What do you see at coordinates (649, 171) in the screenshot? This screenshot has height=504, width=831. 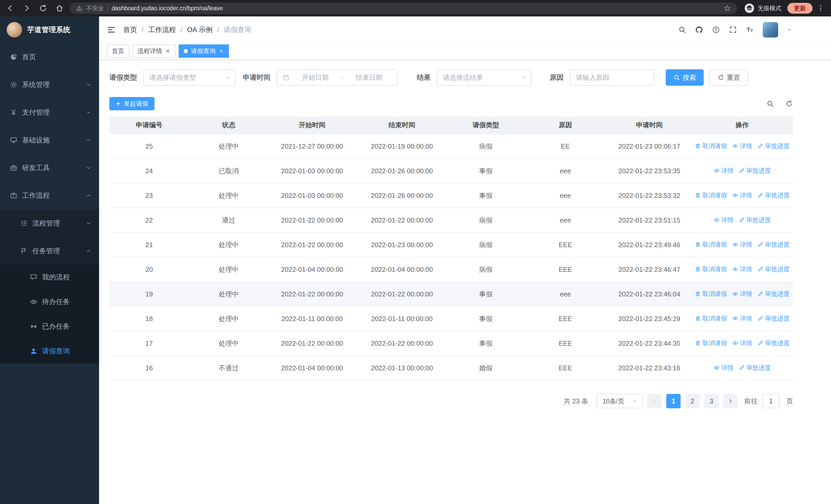 I see `cell-apply_time: 2022-01-22 23:53:35` at bounding box center [649, 171].